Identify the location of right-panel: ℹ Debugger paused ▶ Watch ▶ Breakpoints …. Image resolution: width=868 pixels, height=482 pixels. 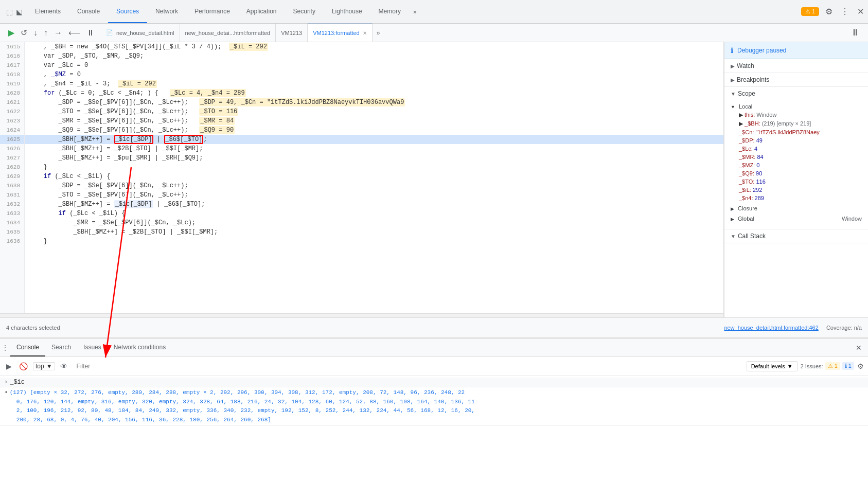
(796, 180).